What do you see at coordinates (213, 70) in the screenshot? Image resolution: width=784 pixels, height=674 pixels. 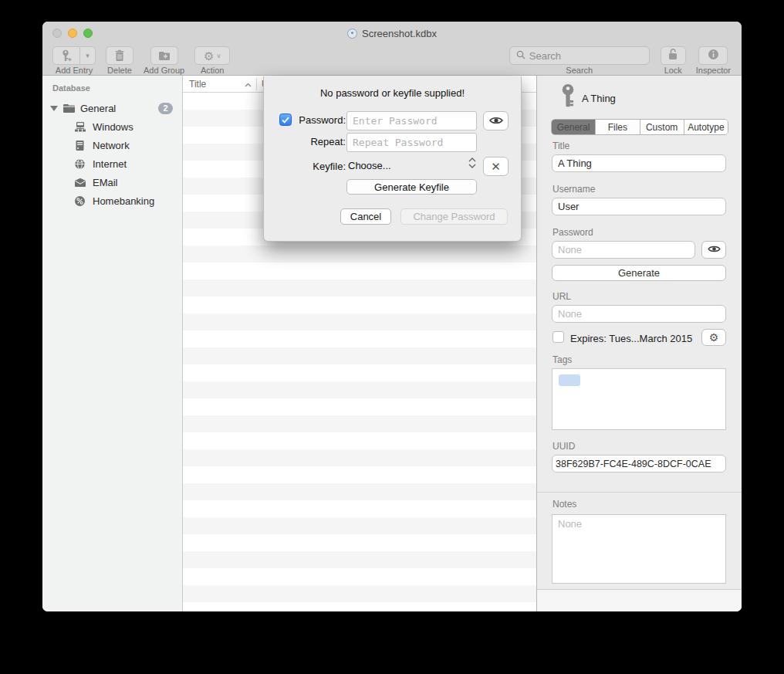 I see `action-label: Action` at bounding box center [213, 70].